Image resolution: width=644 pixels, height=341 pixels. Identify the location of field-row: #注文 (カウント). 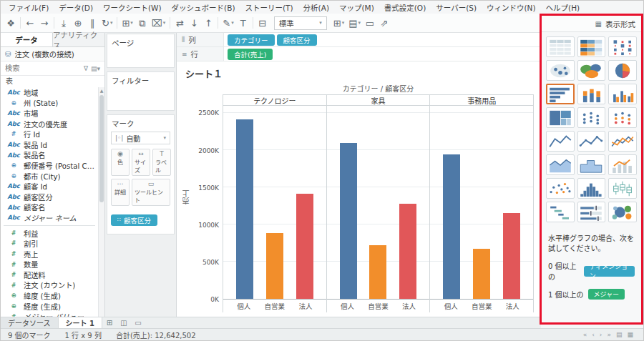
(49, 286).